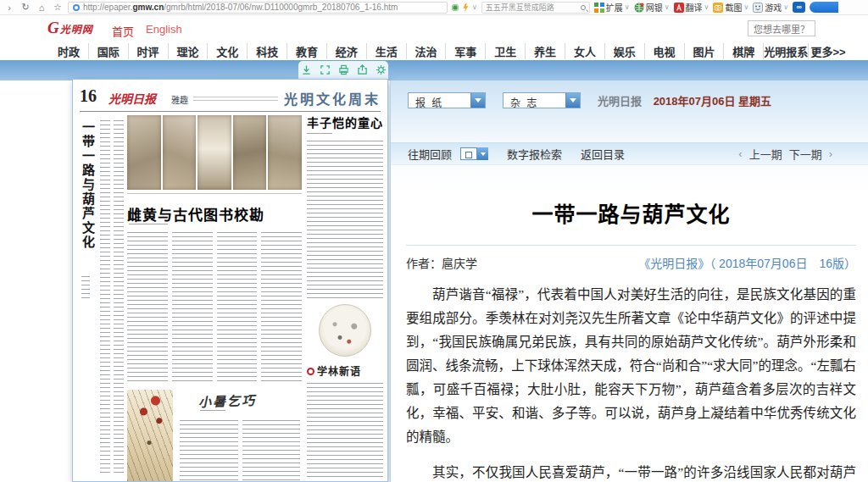 The image size is (868, 482). I want to click on next-issue-link: 下一期, so click(805, 154).